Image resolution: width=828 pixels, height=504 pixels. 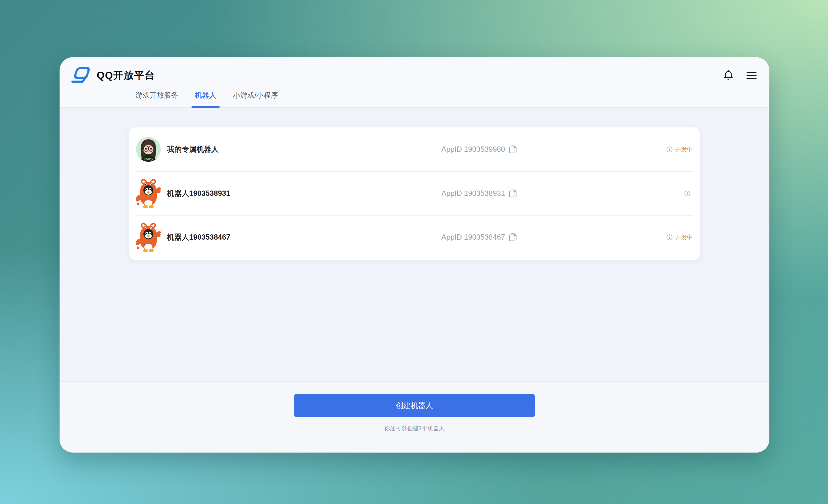 I want to click on appid-group: AppID 1903538467, so click(x=479, y=237).